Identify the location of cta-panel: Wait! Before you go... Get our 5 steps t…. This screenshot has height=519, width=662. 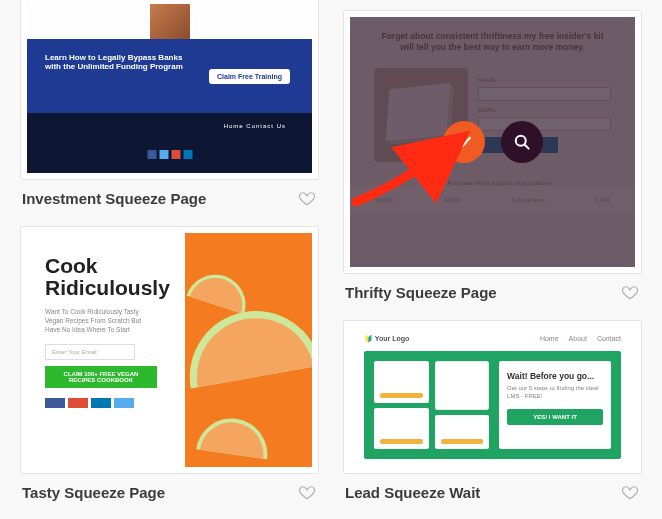
(555, 405).